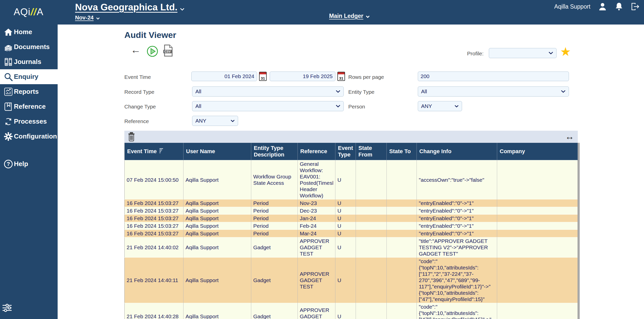  What do you see at coordinates (224, 76) in the screenshot?
I see `event-time-from-input` at bounding box center [224, 76].